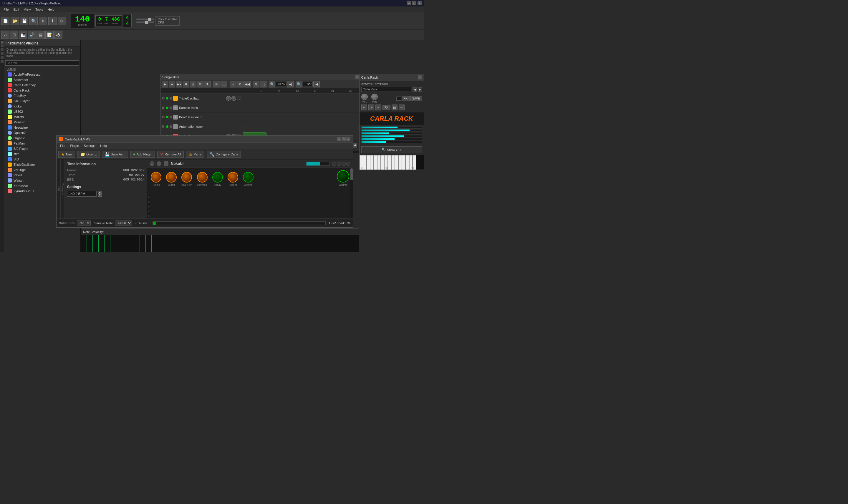 Image resolution: width=848 pixels, height=504 pixels. I want to click on piano-key-f5, so click(397, 162).